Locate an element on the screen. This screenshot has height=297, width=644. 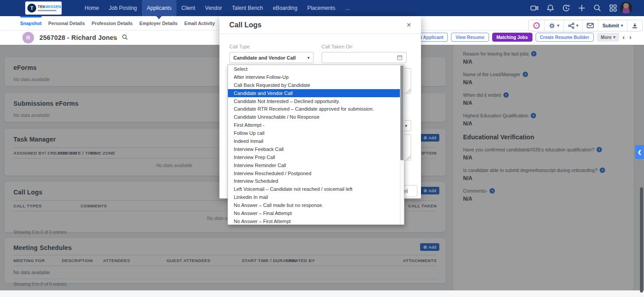
plus-icon is located at coordinates (582, 8).